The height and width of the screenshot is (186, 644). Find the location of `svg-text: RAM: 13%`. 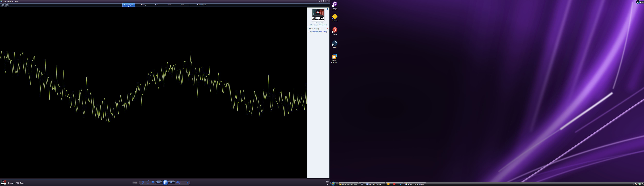

svg-text: RAM: 13% is located at coordinates (642, 2).